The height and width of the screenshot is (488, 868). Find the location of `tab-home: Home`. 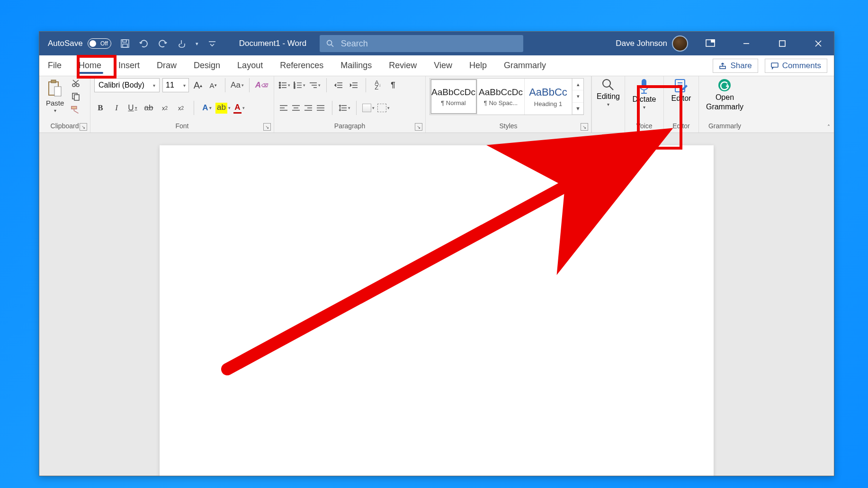

tab-home: Home is located at coordinates (90, 65).